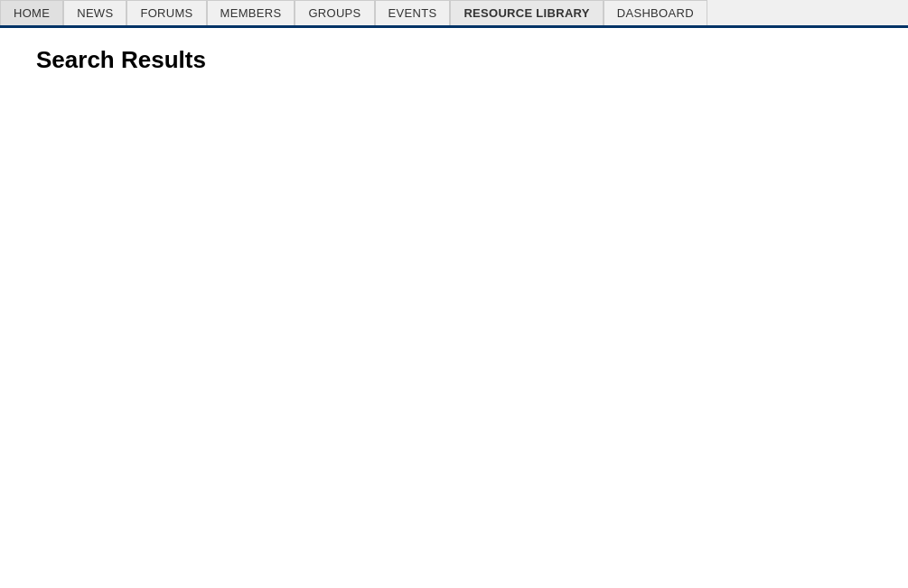  Describe the element at coordinates (656, 13) in the screenshot. I see `nav-item-dashboard: DASHBOARD` at that location.